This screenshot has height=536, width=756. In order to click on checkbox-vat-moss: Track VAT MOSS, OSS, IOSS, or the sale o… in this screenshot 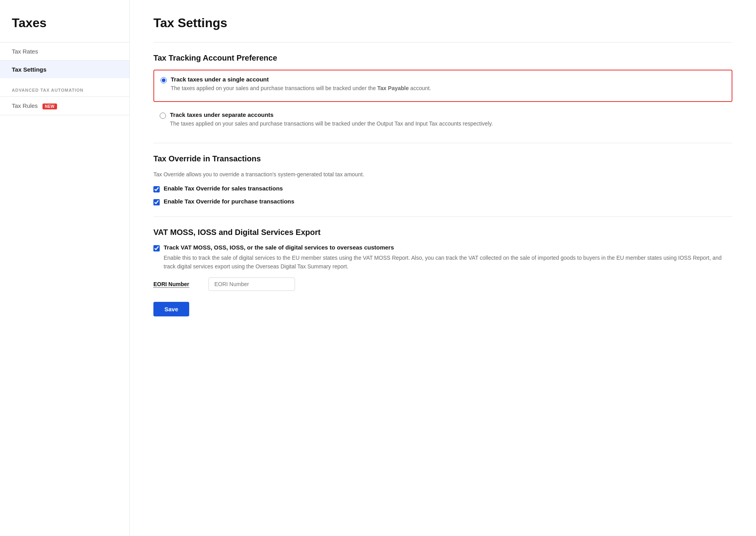, I will do `click(443, 257)`.